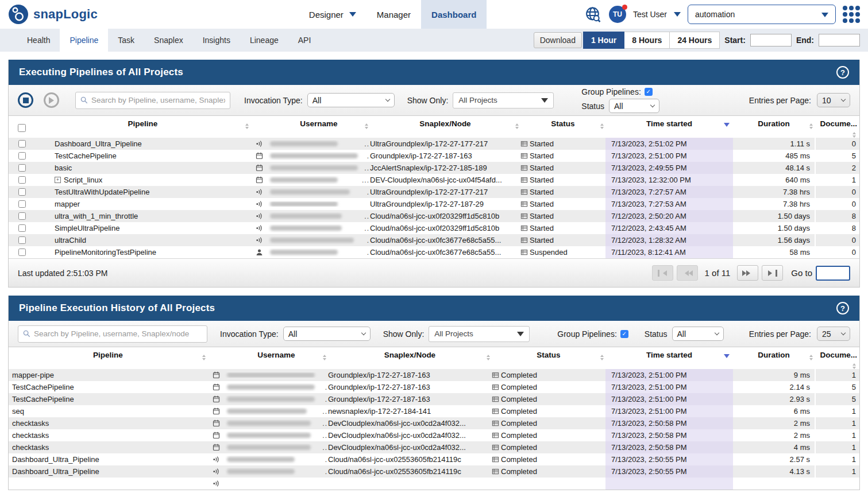 This screenshot has width=868, height=493. I want to click on range-8-hours: 8 Hours, so click(647, 40).